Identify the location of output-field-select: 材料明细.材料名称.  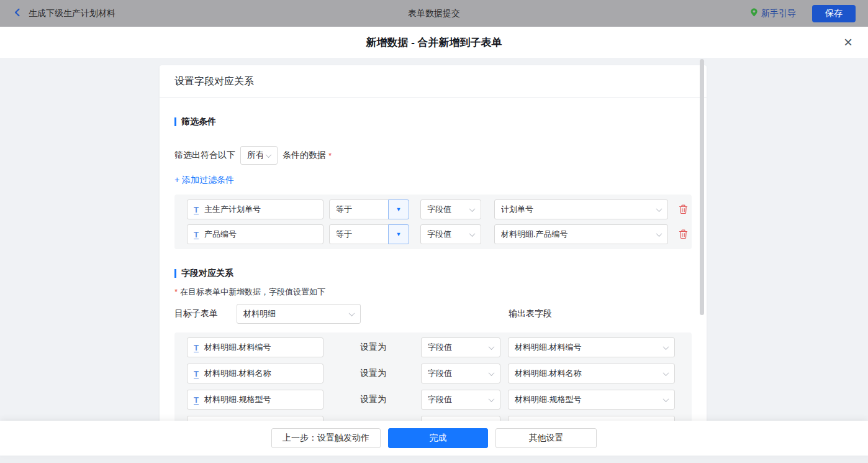
(591, 374).